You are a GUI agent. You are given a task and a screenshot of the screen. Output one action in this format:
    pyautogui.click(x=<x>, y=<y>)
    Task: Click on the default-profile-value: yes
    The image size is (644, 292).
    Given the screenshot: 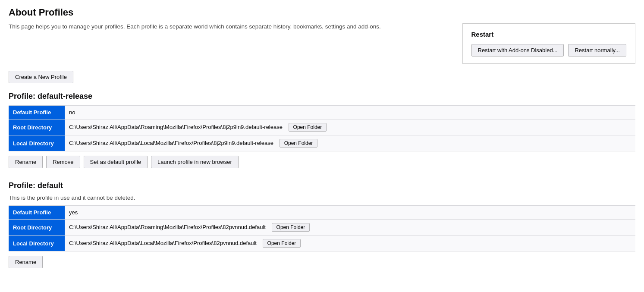 What is the action you would take?
    pyautogui.click(x=350, y=213)
    